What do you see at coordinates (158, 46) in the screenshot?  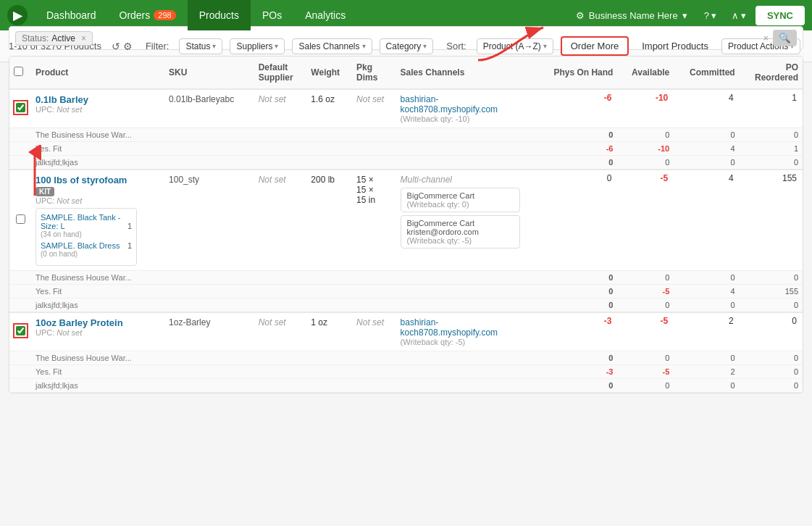 I see `filter-label: Filter:` at bounding box center [158, 46].